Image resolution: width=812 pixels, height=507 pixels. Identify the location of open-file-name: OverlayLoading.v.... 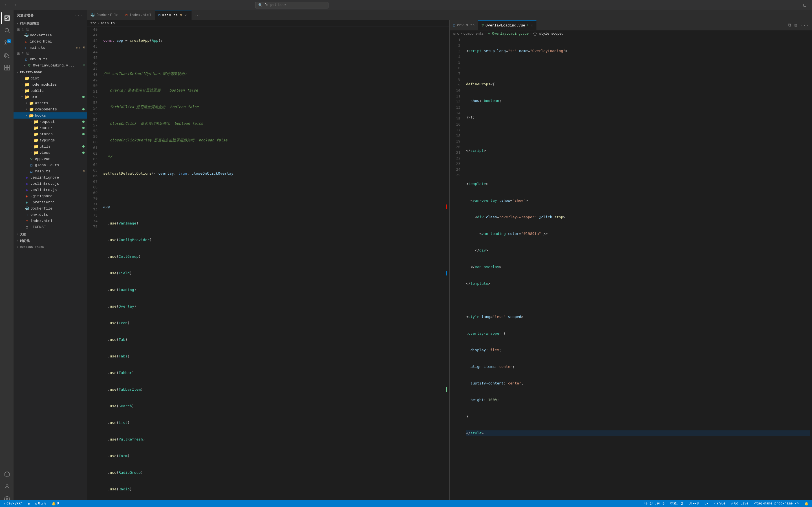
(58, 66).